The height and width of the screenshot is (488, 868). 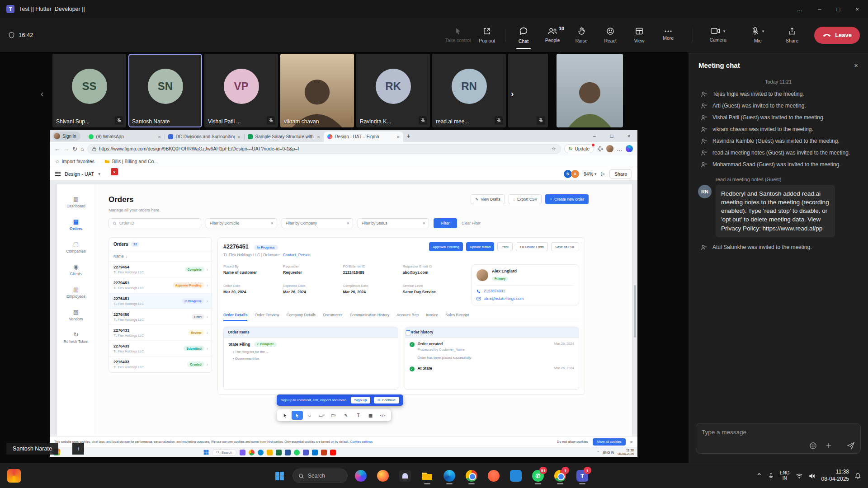 What do you see at coordinates (718, 35) in the screenshot?
I see `camera-button: ▾ Camera` at bounding box center [718, 35].